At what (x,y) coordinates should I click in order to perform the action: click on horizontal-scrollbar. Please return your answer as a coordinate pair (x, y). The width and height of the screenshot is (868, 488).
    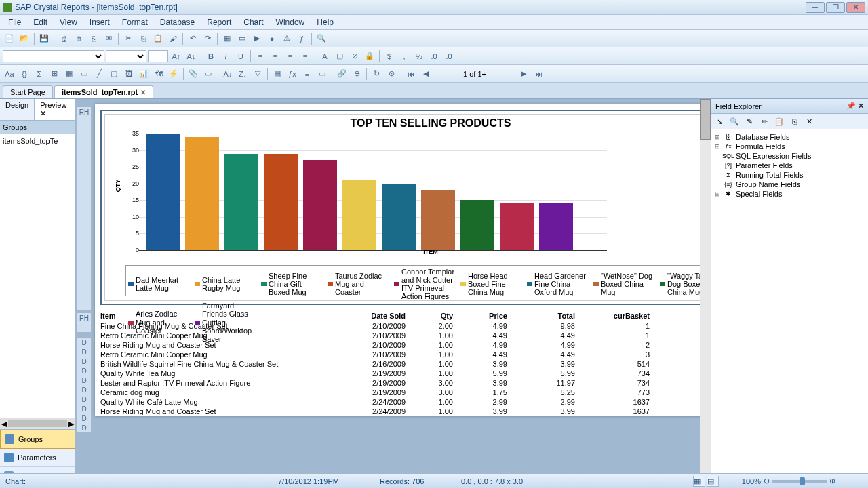
    Looking at the image, I should click on (38, 424).